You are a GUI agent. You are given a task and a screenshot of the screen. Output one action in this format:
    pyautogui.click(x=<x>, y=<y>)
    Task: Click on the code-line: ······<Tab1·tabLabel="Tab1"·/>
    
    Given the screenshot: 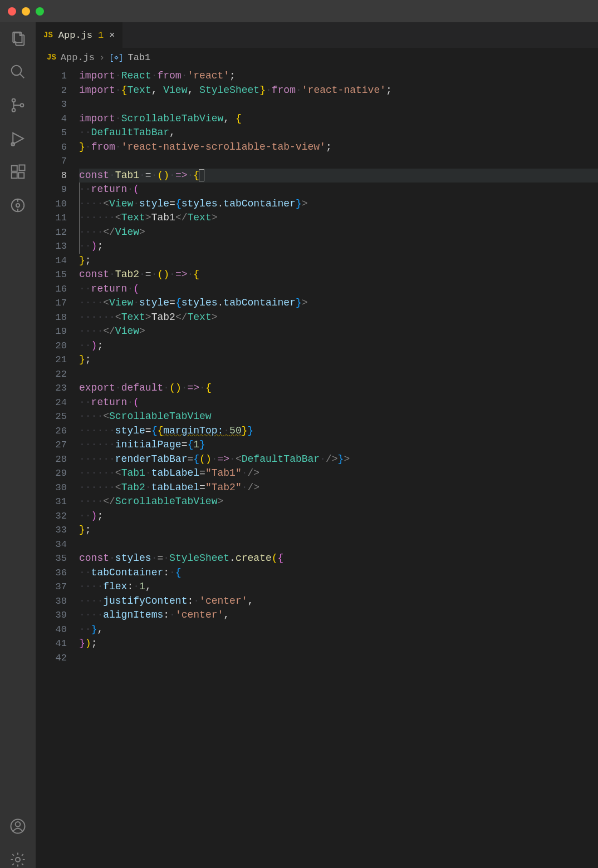 What is the action you would take?
    pyautogui.click(x=339, y=474)
    